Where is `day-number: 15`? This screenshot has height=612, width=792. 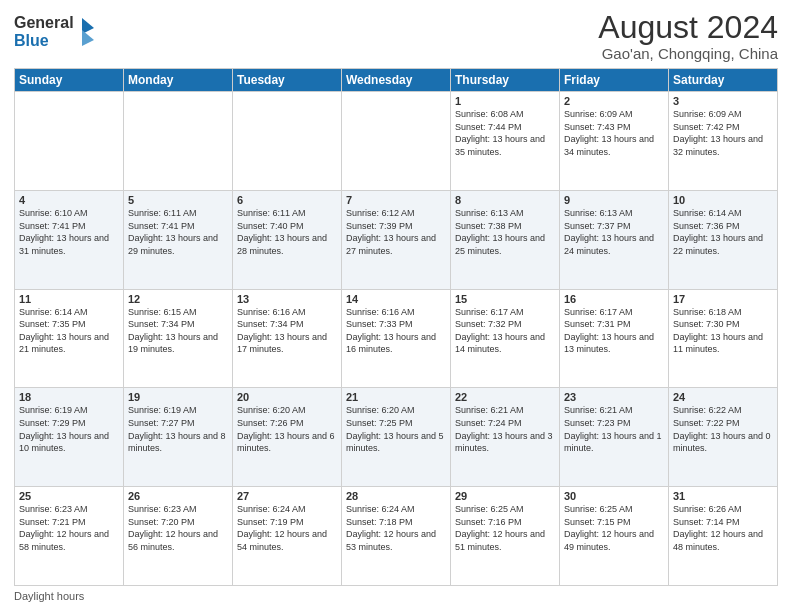
day-number: 15 is located at coordinates (505, 299).